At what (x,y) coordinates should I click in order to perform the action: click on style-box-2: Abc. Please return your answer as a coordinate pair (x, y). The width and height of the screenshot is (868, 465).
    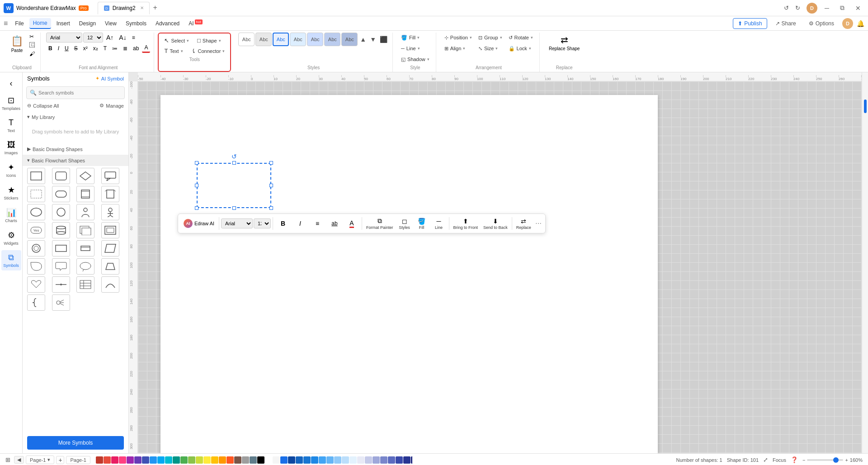
    Looking at the image, I should click on (264, 39).